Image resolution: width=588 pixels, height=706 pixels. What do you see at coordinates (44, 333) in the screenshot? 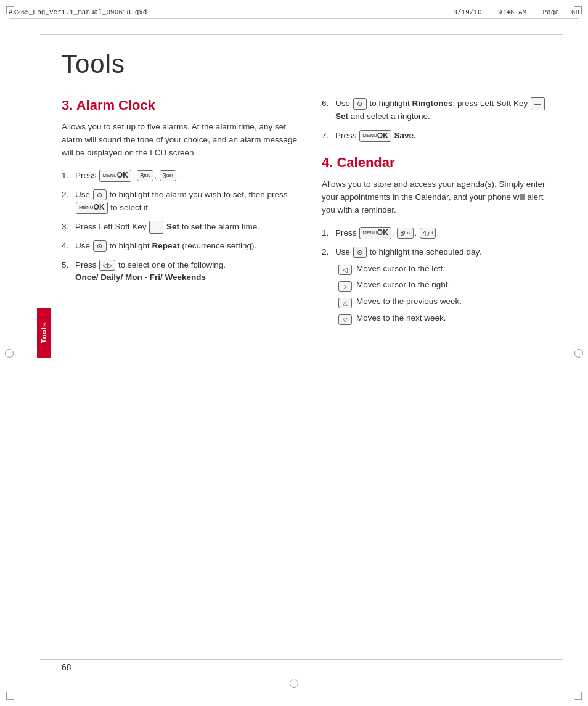
I see `sidebar-tab: Tools` at bounding box center [44, 333].